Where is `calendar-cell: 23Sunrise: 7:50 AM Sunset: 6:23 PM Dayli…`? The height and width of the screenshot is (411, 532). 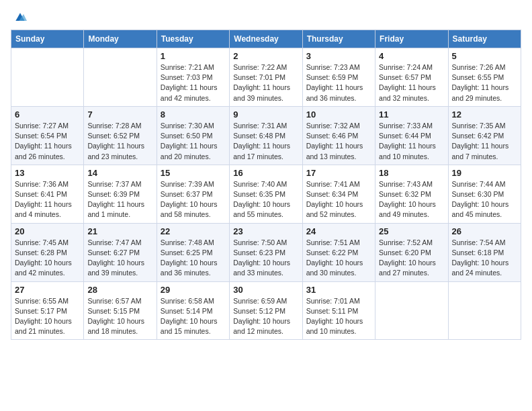
calendar-cell: 23Sunrise: 7:50 AM Sunset: 6:23 PM Dayli… is located at coordinates (266, 253).